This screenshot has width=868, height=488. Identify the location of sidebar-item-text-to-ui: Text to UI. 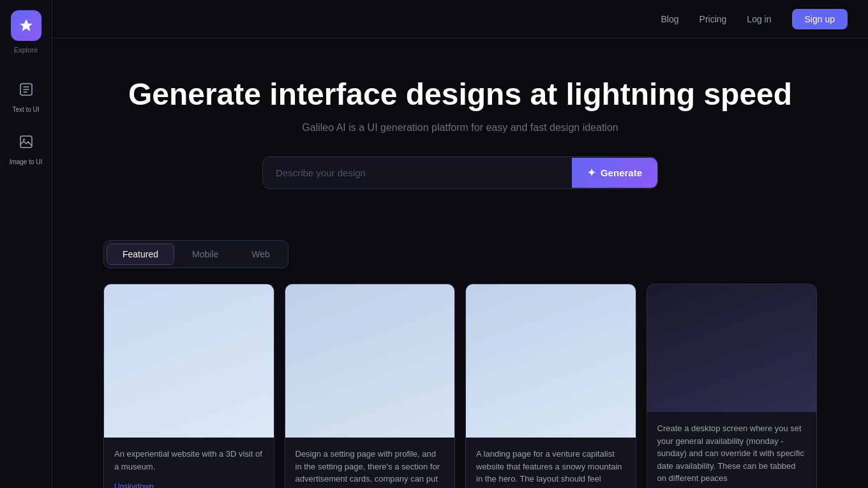
(26, 95).